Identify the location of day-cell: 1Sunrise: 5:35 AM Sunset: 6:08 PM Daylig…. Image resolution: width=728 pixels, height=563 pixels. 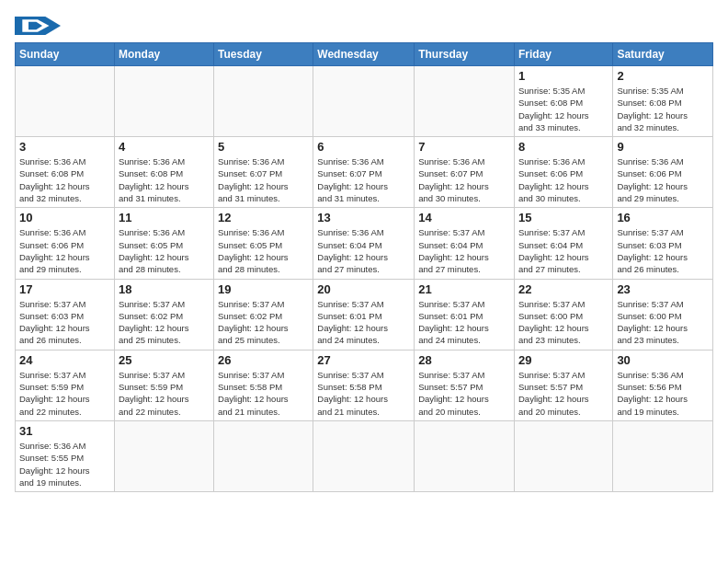
(563, 101).